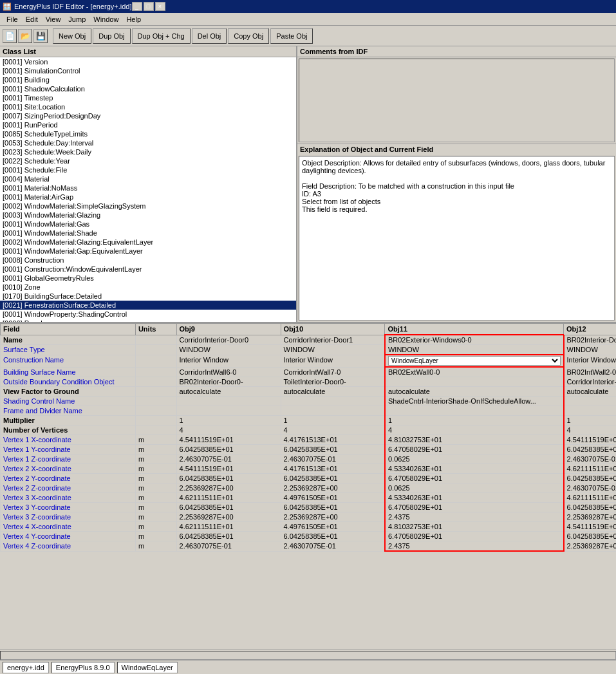  What do you see at coordinates (148, 272) in the screenshot?
I see `class-list-item: [0170] BuildingSurface:Detailed` at bounding box center [148, 272].